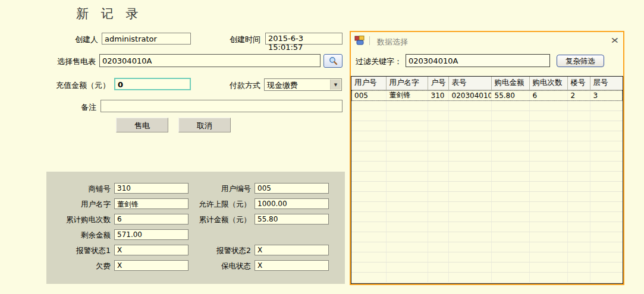 The height and width of the screenshot is (294, 644). I want to click on close-icon: ✕, so click(615, 40).